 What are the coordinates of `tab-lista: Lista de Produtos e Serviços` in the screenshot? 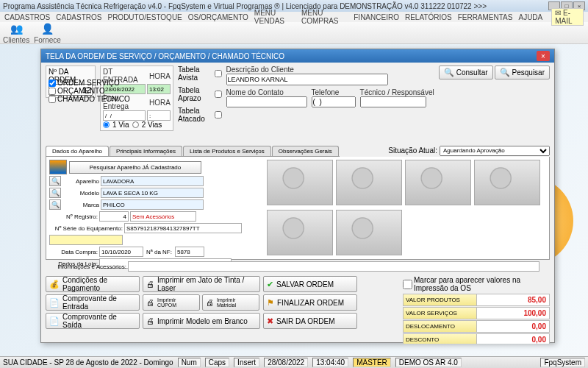 It's located at (227, 151).